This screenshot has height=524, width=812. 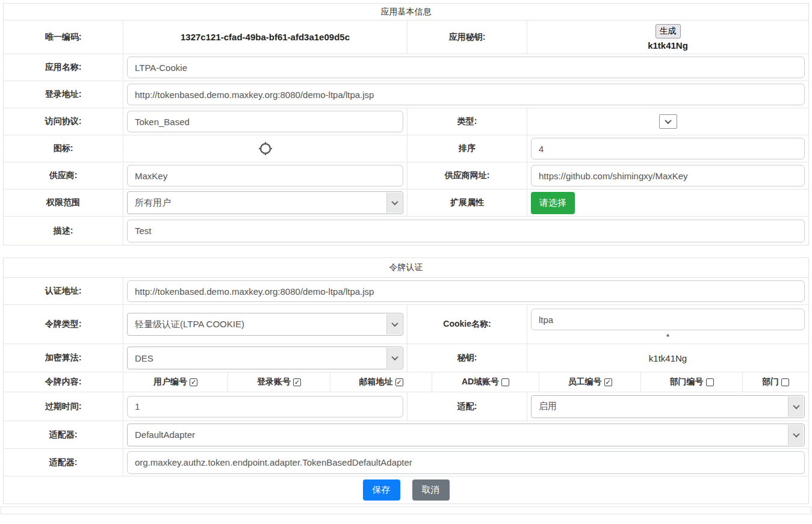 I want to click on token-type-label: 令牌类型:, so click(x=64, y=324).